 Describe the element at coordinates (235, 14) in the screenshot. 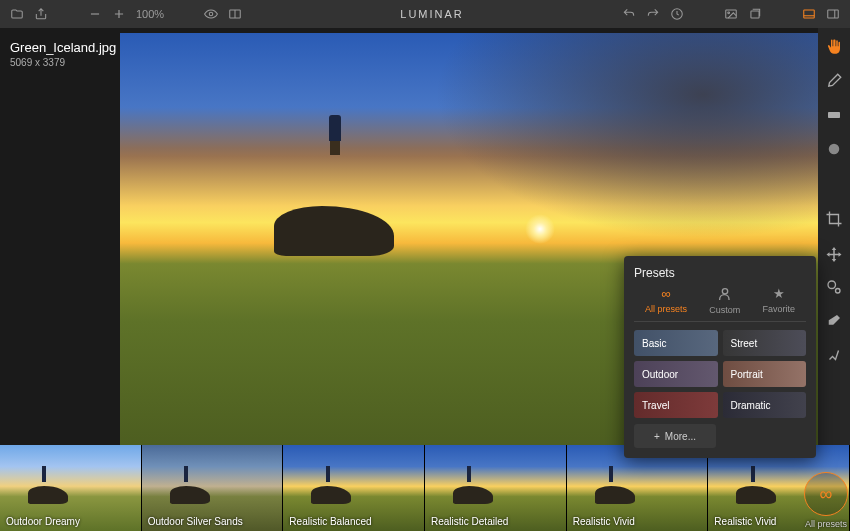

I see `compare-icon` at that location.